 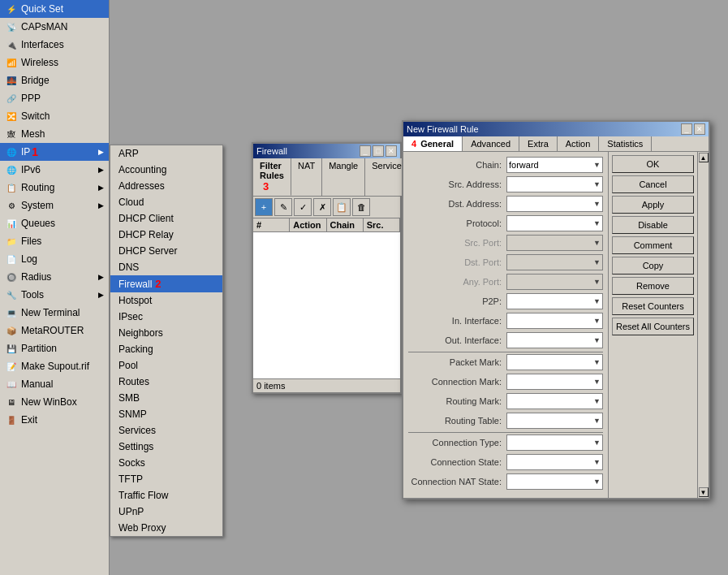 I want to click on comment-button: Comment, so click(x=653, y=245).